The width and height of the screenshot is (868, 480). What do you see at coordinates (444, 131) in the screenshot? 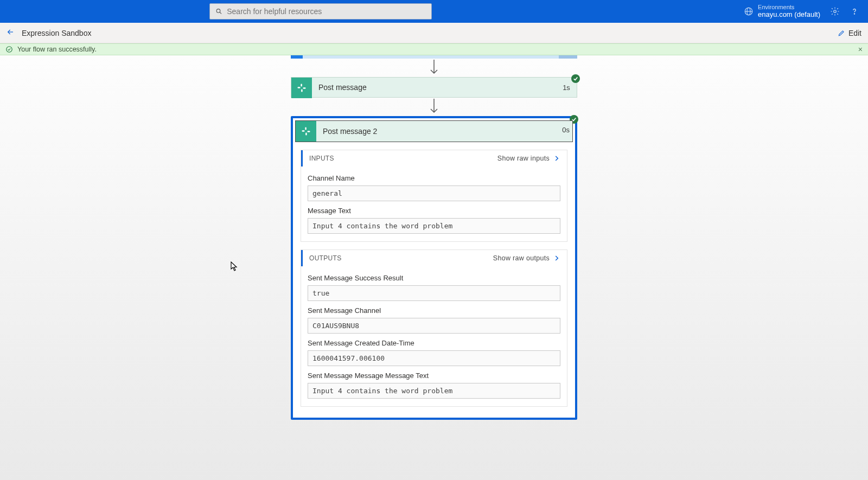
I see `step-title: Post message 2` at bounding box center [444, 131].